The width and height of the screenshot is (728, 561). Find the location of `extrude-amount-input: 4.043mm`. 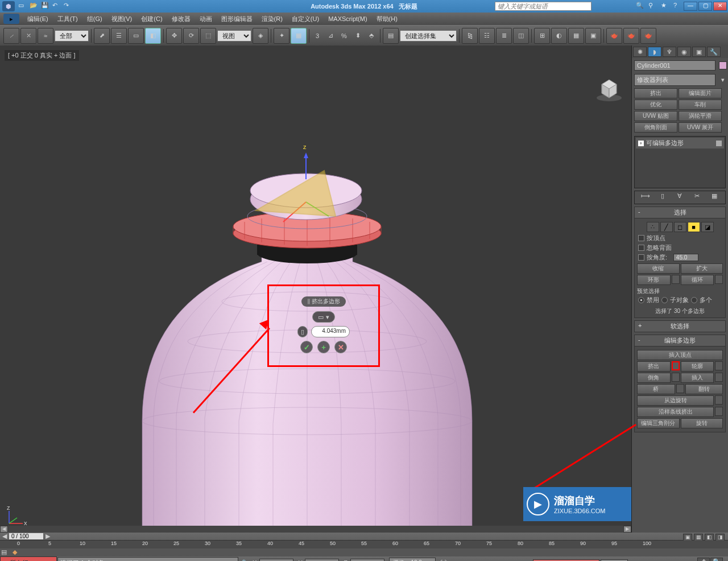

extrude-amount-input: 4.043mm is located at coordinates (330, 332).